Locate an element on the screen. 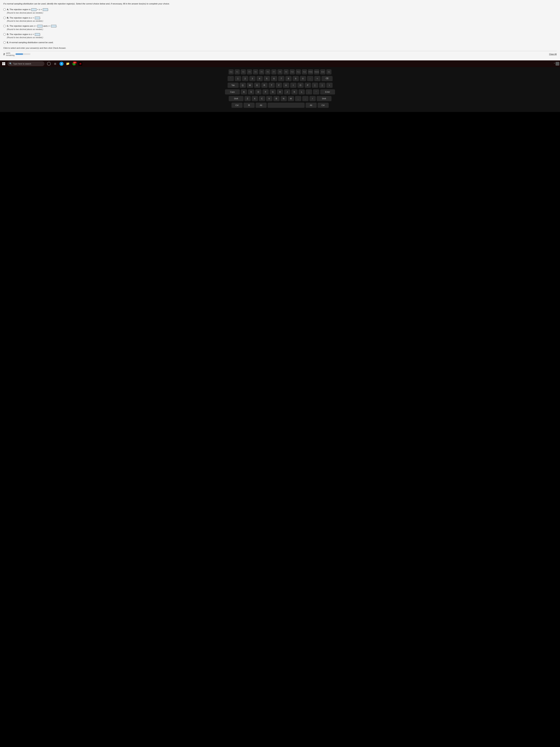  key-backslash: \ is located at coordinates (329, 85).